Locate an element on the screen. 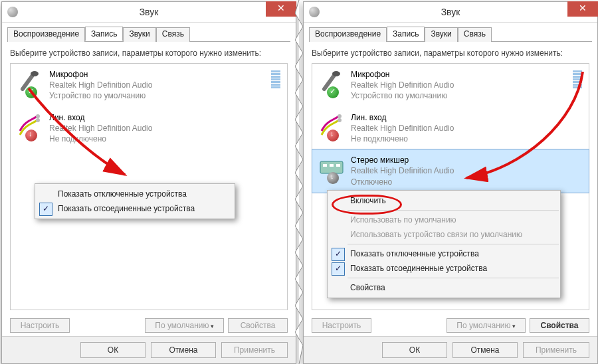 The width and height of the screenshot is (598, 364). device-status: Отключено is located at coordinates (467, 182).